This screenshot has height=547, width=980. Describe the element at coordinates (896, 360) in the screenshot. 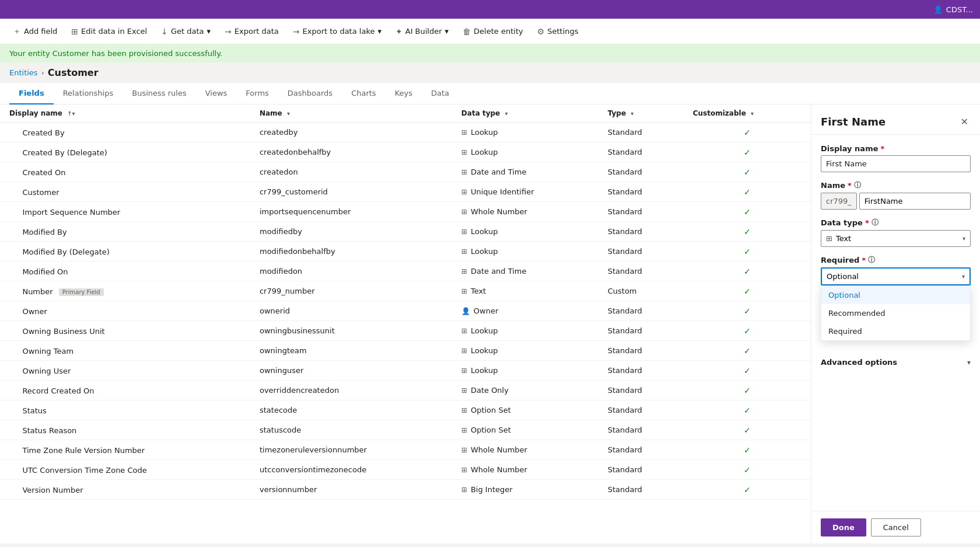

I see `advanced-options-toggle: Advanced options ▾` at that location.